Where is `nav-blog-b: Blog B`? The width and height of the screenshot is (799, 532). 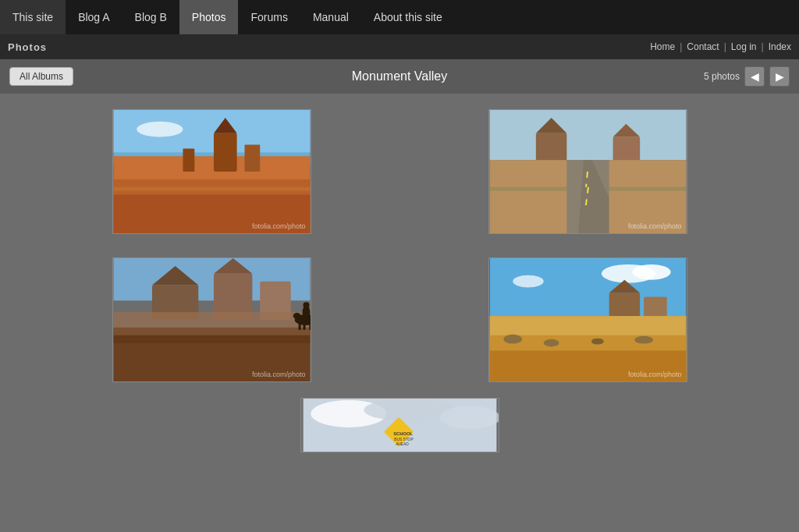 nav-blog-b: Blog B is located at coordinates (151, 17).